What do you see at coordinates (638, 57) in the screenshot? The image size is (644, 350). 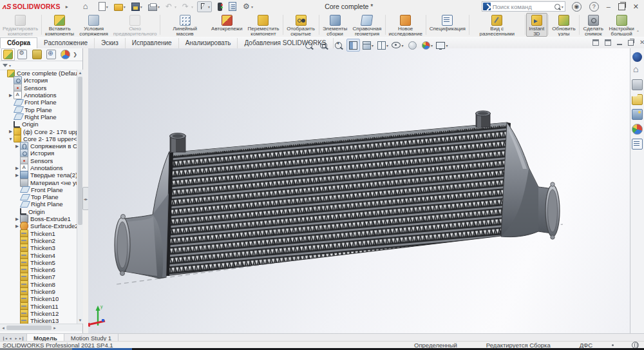 I see `taskpane-resources-icon` at bounding box center [638, 57].